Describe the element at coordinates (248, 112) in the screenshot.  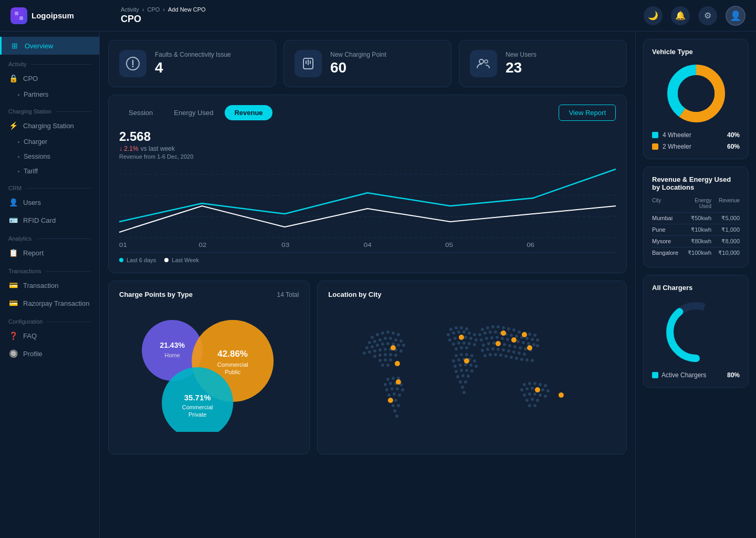
I see `tab-revenue: Revenue` at that location.